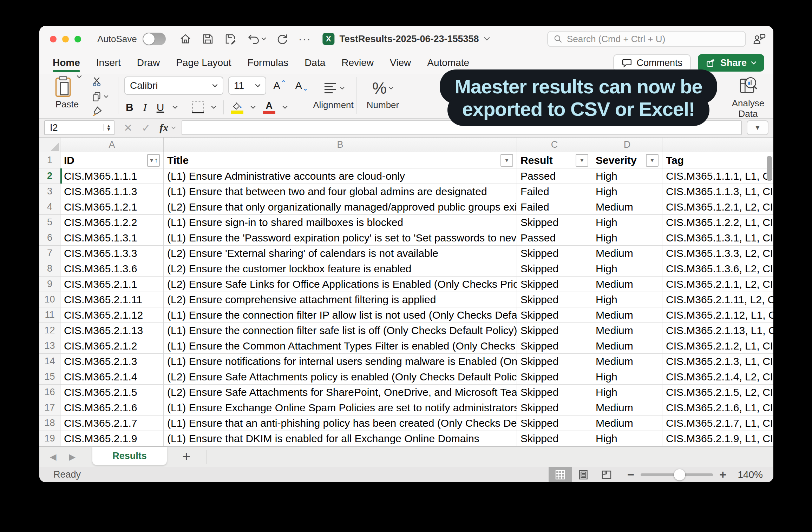 This screenshot has height=532, width=812. I want to click on cell-id: CIS.M365.2.1.13, so click(112, 331).